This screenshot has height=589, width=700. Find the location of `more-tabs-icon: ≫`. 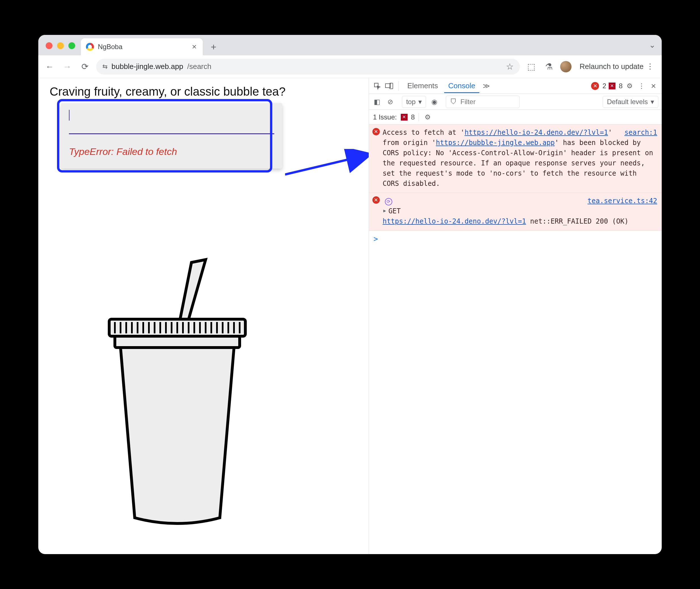

more-tabs-icon: ≫ is located at coordinates (487, 86).